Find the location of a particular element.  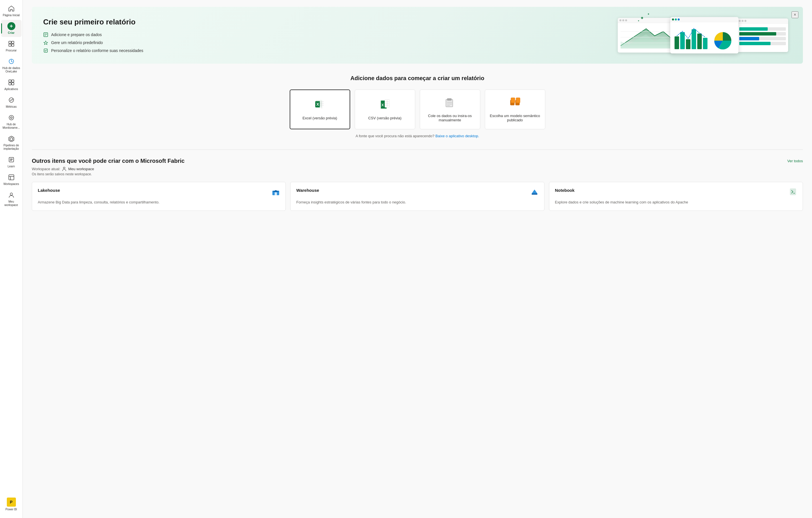

section-divider is located at coordinates (417, 150).